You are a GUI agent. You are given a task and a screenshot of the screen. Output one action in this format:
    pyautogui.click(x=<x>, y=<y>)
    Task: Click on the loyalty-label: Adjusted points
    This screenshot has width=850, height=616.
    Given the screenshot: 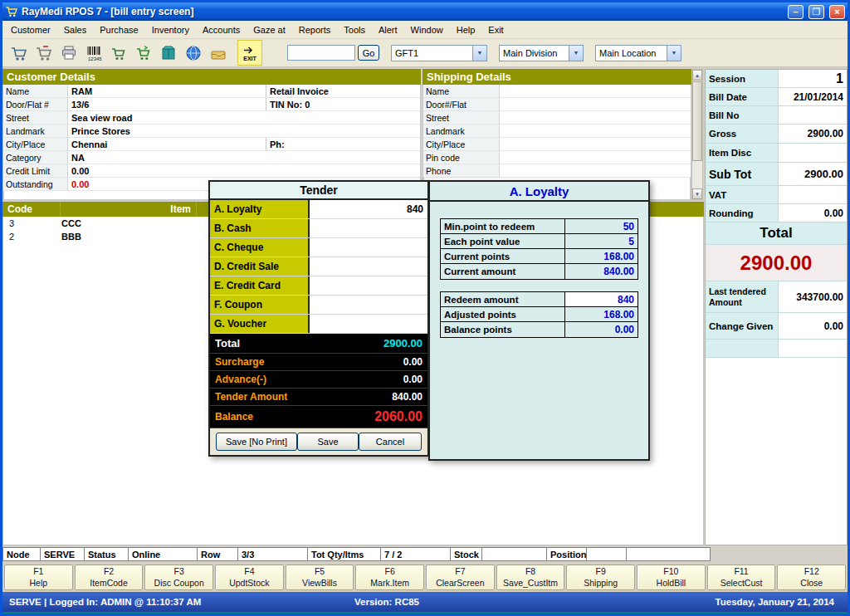 What is the action you would take?
    pyautogui.click(x=503, y=314)
    